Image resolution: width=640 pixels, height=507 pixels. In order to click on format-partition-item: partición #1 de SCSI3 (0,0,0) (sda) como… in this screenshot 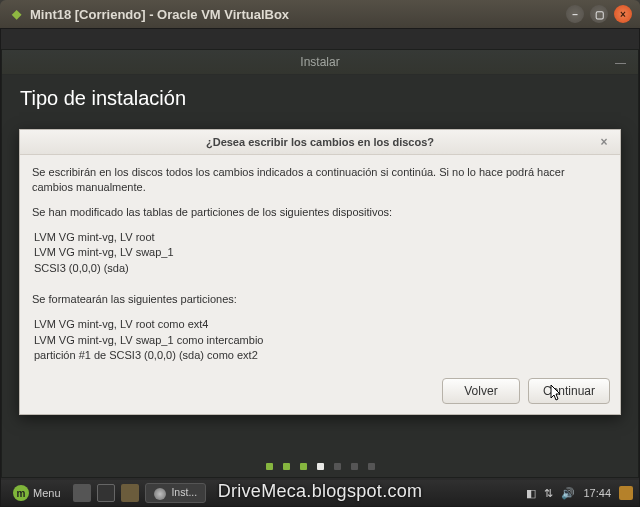, I will do `click(321, 356)`.